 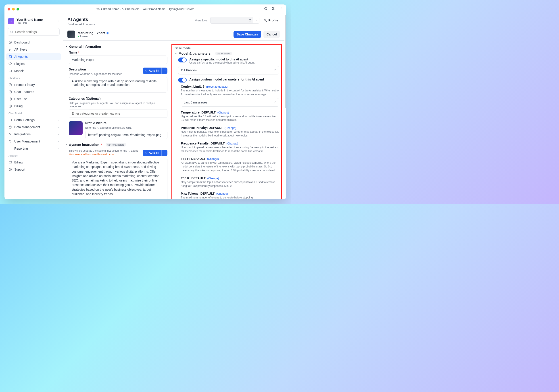 I want to click on char-count-badge: 514 characters, so click(x=116, y=145).